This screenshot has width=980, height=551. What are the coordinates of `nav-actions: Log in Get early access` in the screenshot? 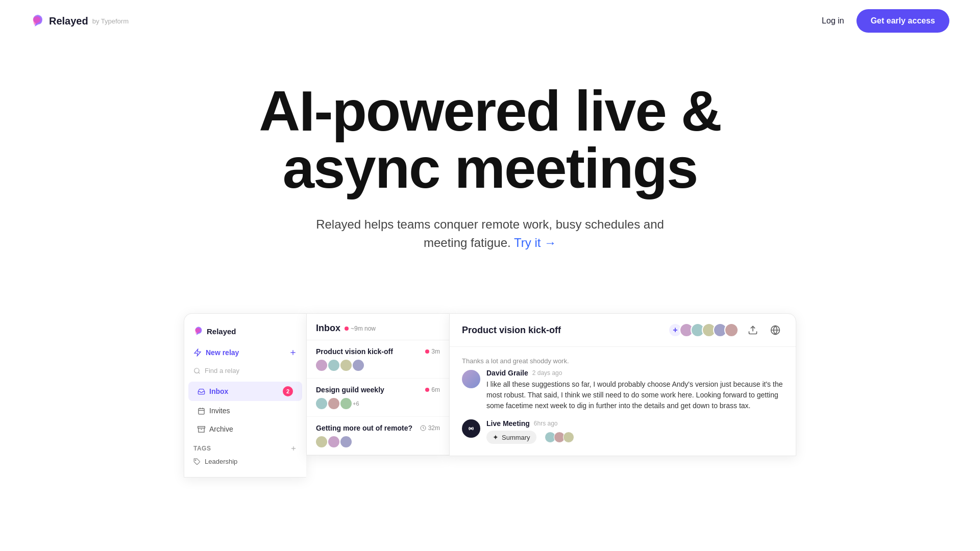 It's located at (886, 21).